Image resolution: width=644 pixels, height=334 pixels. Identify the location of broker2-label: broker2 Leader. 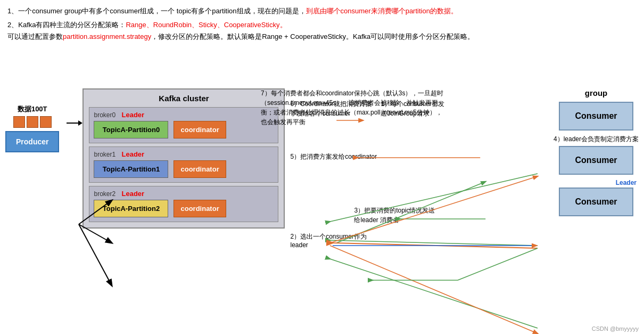
(184, 194).